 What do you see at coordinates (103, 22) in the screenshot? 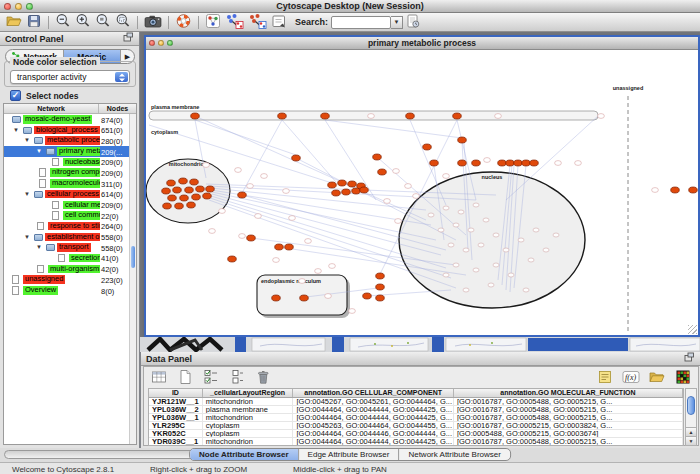
I see `zoom-fit-button` at bounding box center [103, 22].